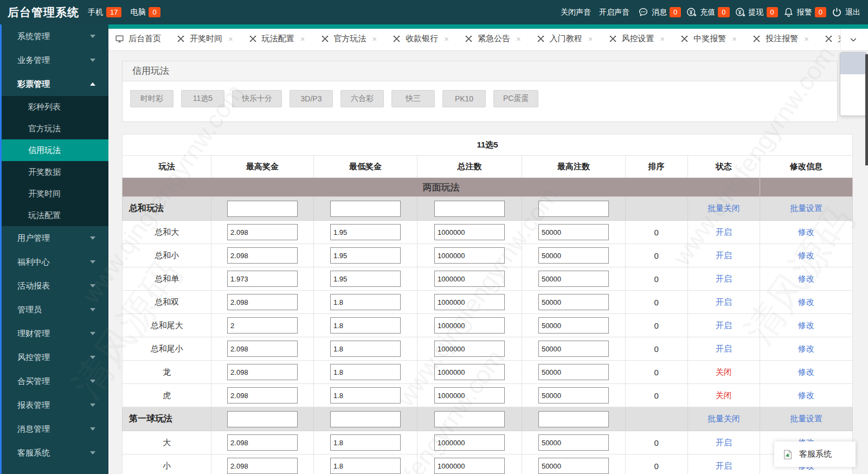 This screenshot has height=474, width=868. I want to click on sidebar-item-系统管理: 系统管理, so click(54, 36).